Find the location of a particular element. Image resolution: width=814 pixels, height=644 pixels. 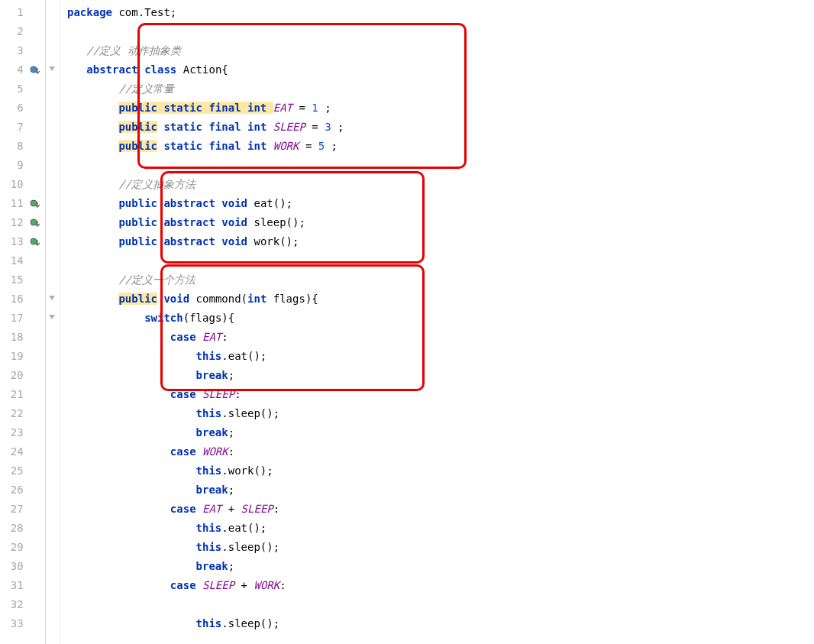

line-number: 21 is located at coordinates (23, 394).